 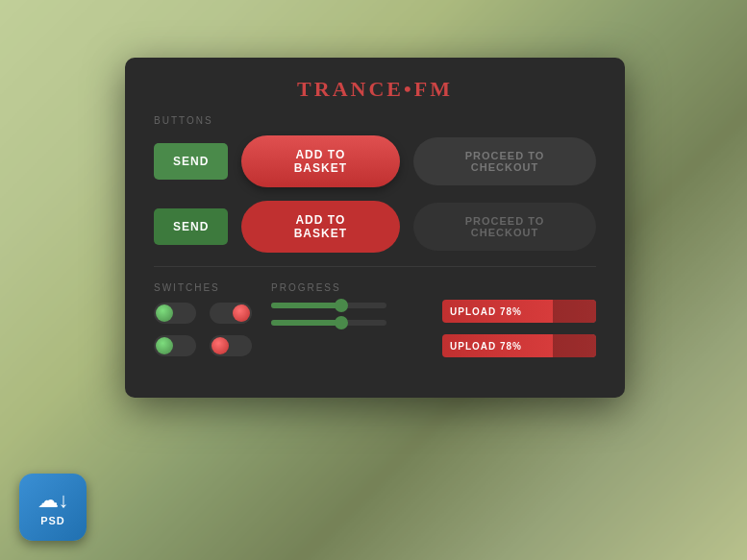 I want to click on switches-label: SWITCHES, so click(x=203, y=288).